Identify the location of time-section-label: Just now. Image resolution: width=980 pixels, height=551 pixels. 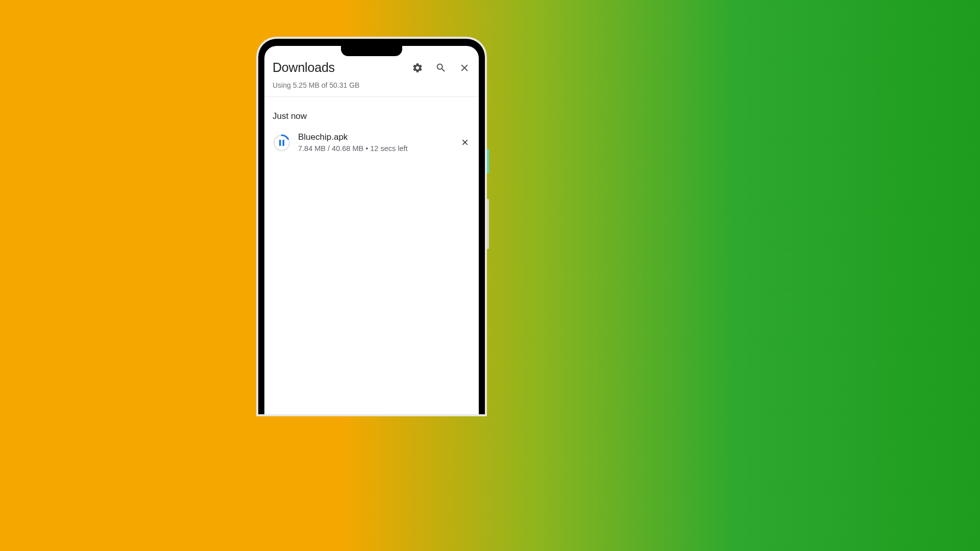
(372, 113).